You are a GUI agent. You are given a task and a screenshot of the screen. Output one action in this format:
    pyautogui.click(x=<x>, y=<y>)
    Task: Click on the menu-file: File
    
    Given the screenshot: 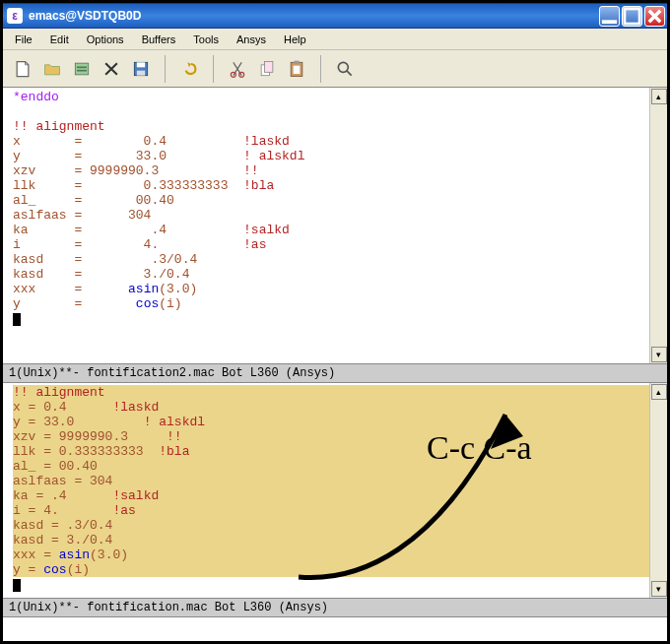 What is the action you would take?
    pyautogui.click(x=24, y=39)
    